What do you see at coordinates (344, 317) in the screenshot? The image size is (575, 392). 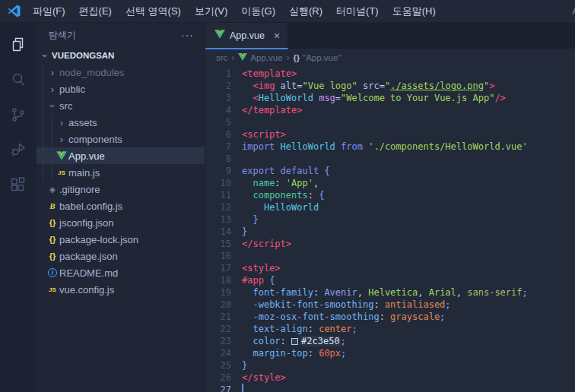 I see `line-content: -moz-osx-font-smoothing: grayscale;` at bounding box center [344, 317].